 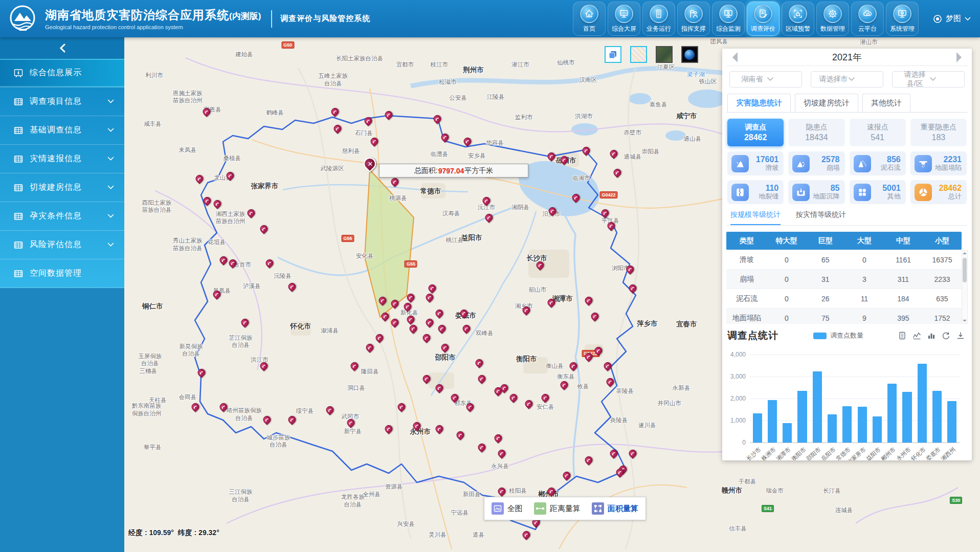 I want to click on stat-card-隐患点: 隐患点18434, so click(x=816, y=133).